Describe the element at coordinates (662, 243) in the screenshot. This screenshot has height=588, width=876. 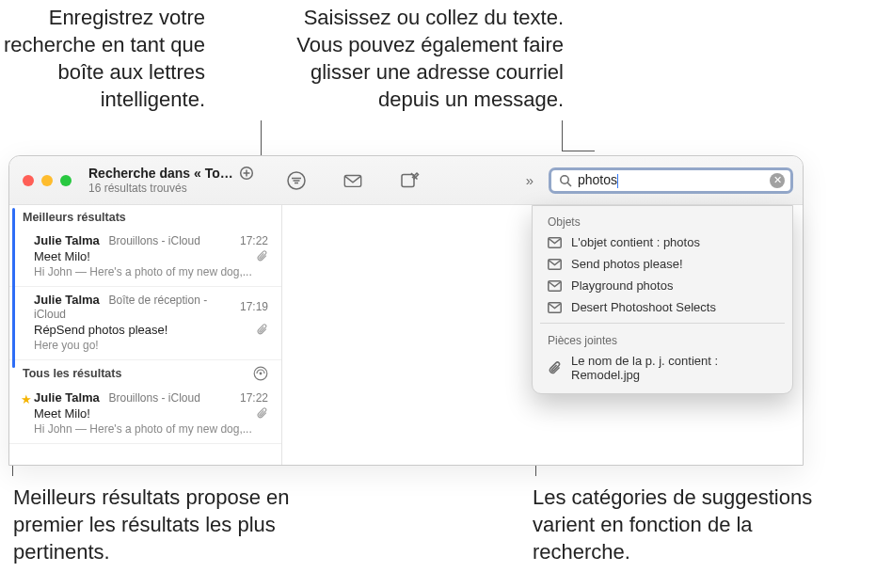
I see `suggestion-item: L'objet contient : photos` at that location.